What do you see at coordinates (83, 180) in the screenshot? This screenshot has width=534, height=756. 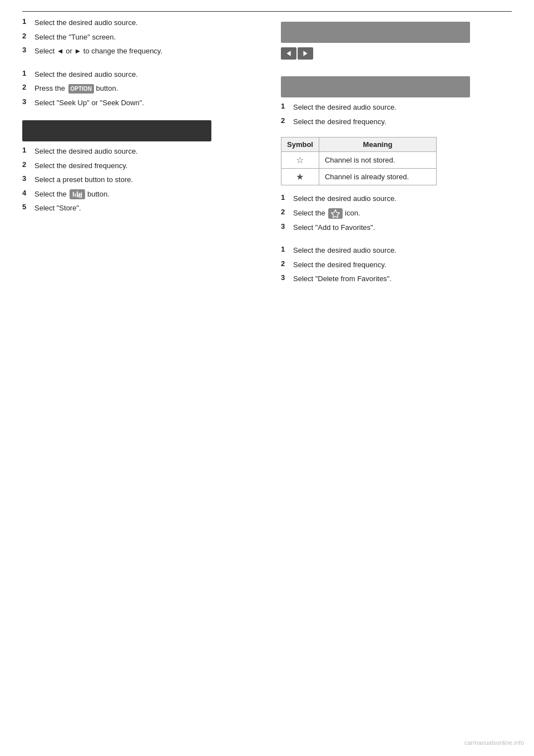 I see `item-text: Select a preset button to store.` at bounding box center [83, 180].